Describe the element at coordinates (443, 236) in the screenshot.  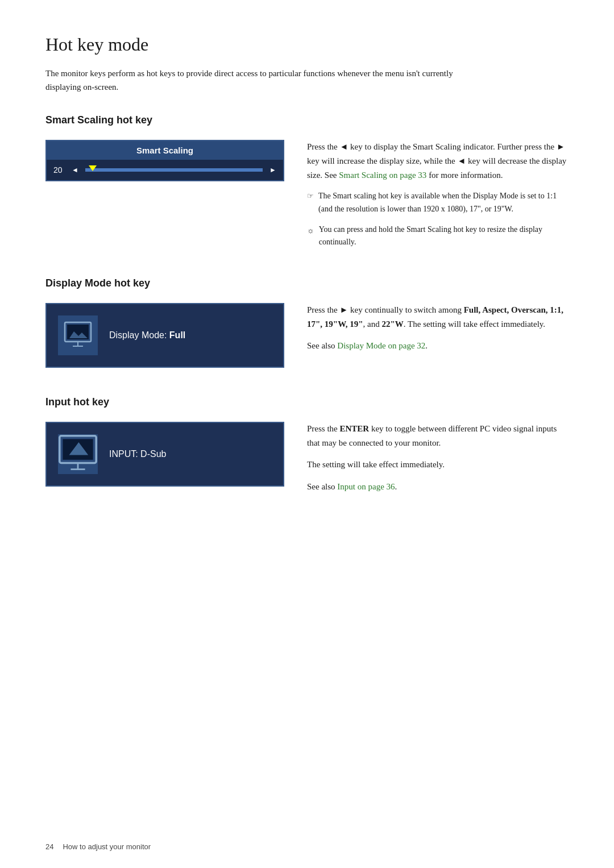
I see `tip-text: You can press and hold the Smart Scaling…` at that location.